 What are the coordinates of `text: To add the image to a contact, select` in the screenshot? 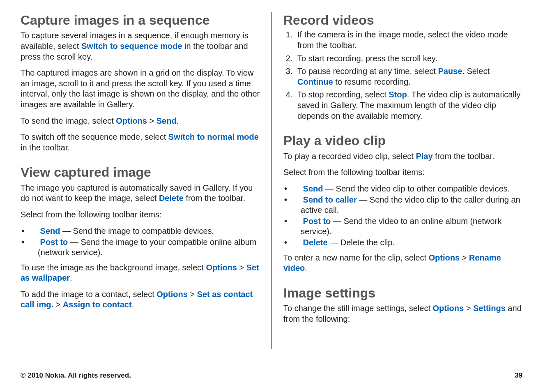 It's located at (89, 294).